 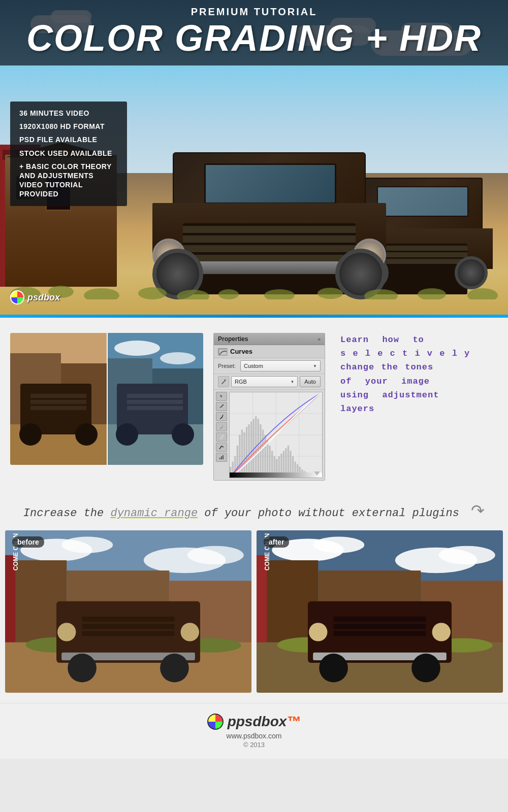 What do you see at coordinates (232, 722) in the screenshot?
I see `footer-logo-italic: p` at bounding box center [232, 722].